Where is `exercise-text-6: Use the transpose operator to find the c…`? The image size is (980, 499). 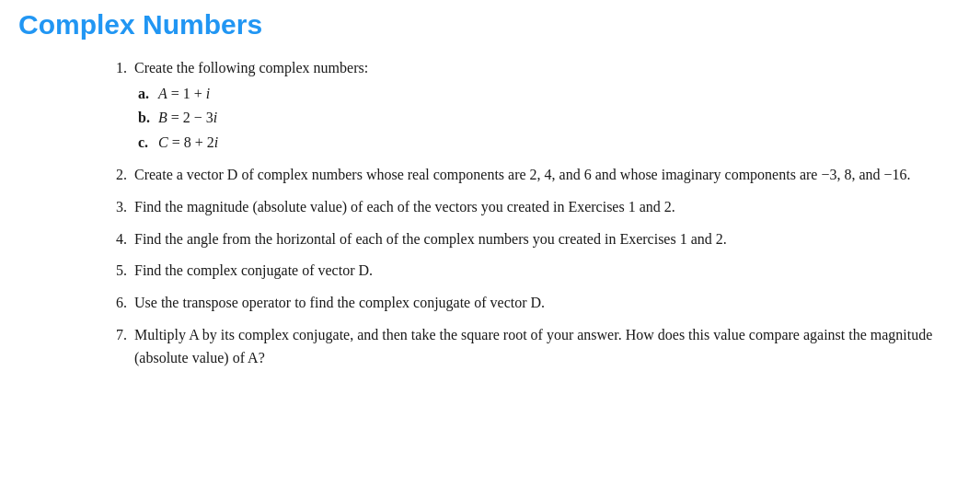 exercise-text-6: Use the transpose operator to find the c… is located at coordinates (340, 302).